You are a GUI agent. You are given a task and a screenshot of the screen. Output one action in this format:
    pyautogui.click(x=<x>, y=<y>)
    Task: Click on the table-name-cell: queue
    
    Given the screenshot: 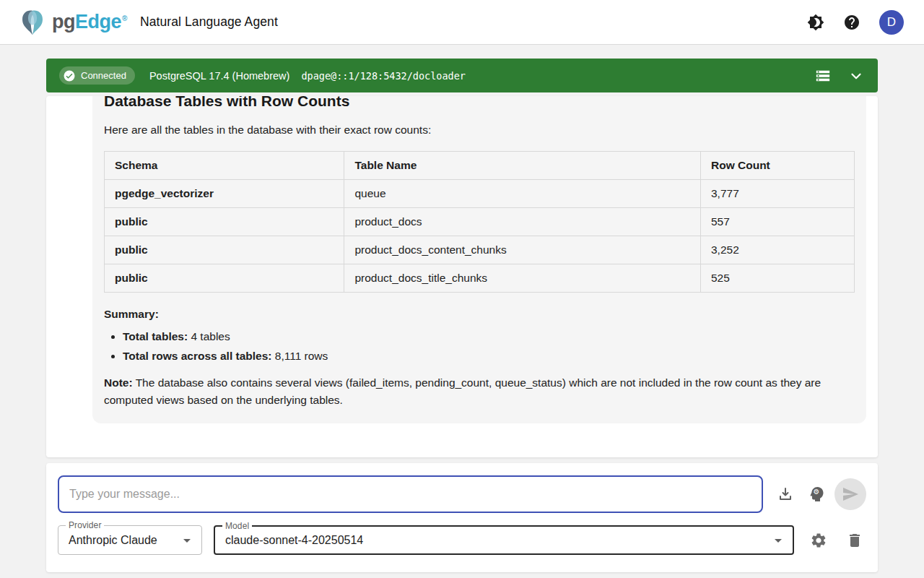 What is the action you would take?
    pyautogui.click(x=523, y=194)
    